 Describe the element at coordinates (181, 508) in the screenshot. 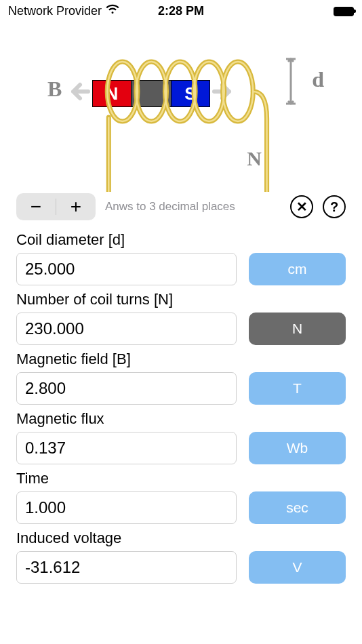

I see `time-row: sec` at that location.